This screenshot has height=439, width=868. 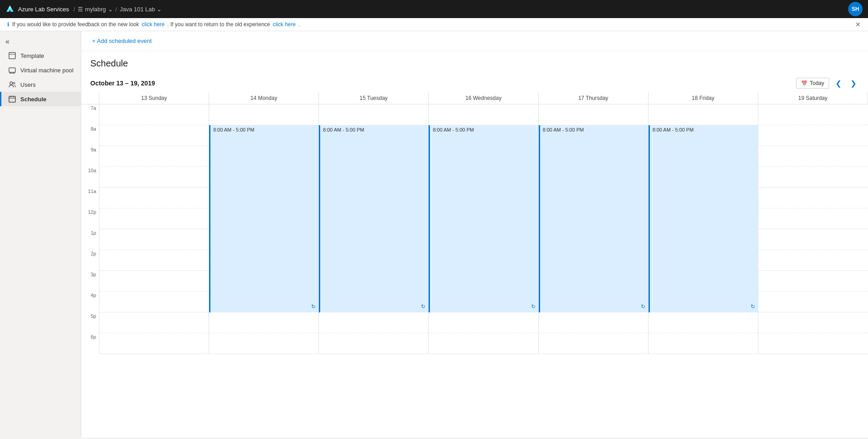 I want to click on time-9a: 9a, so click(x=90, y=156).